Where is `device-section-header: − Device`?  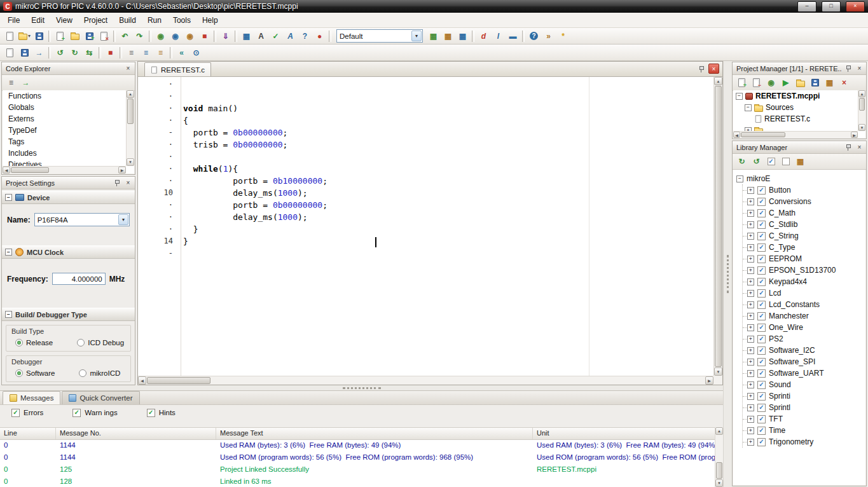
device-section-header: − Device is located at coordinates (69, 197).